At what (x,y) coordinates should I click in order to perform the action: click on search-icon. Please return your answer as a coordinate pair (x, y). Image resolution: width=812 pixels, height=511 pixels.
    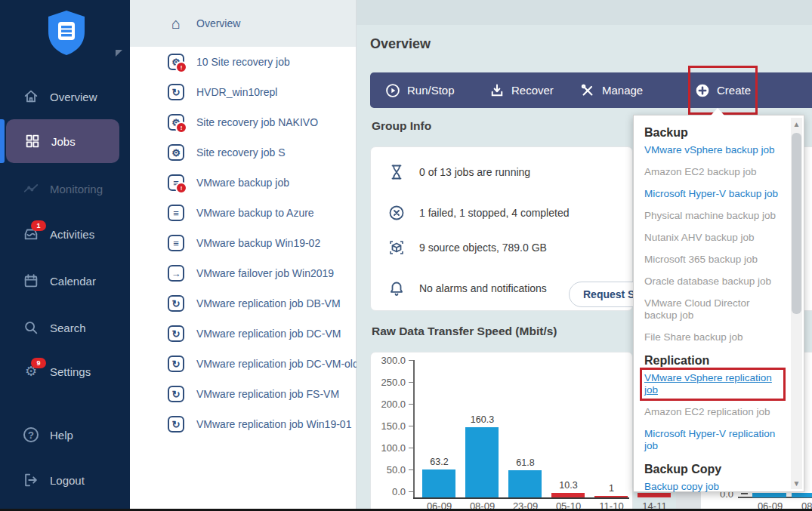
    Looking at the image, I should click on (31, 328).